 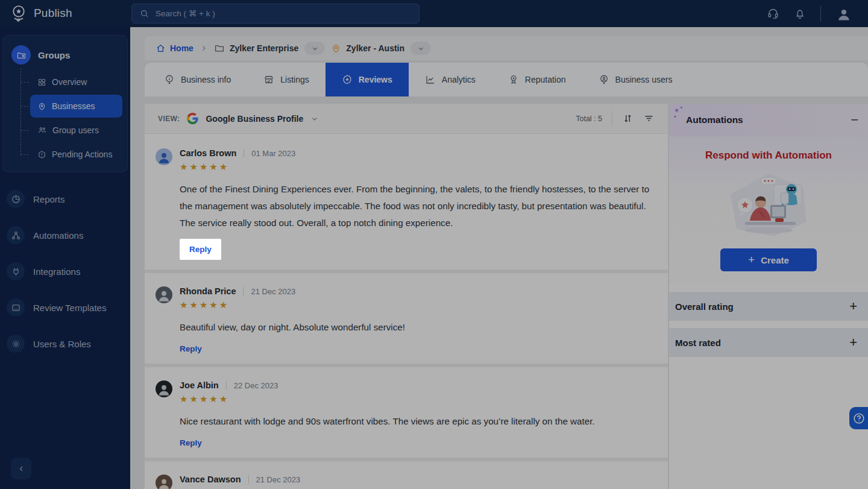 What do you see at coordinates (421, 48) in the screenshot?
I see `location-chevron-down-icon` at bounding box center [421, 48].